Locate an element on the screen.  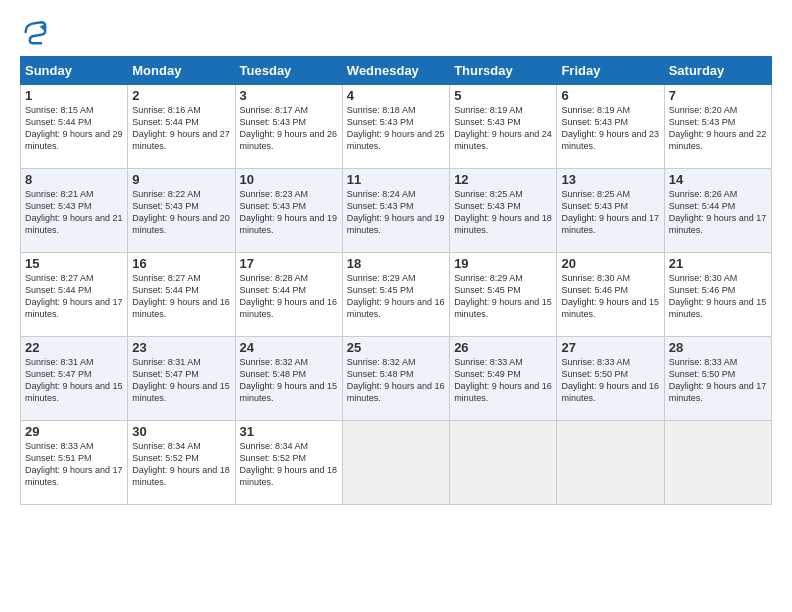
day-info: Sunrise: 8:17 AMSunset: 5:43 PMDaylight:… is located at coordinates (289, 128).